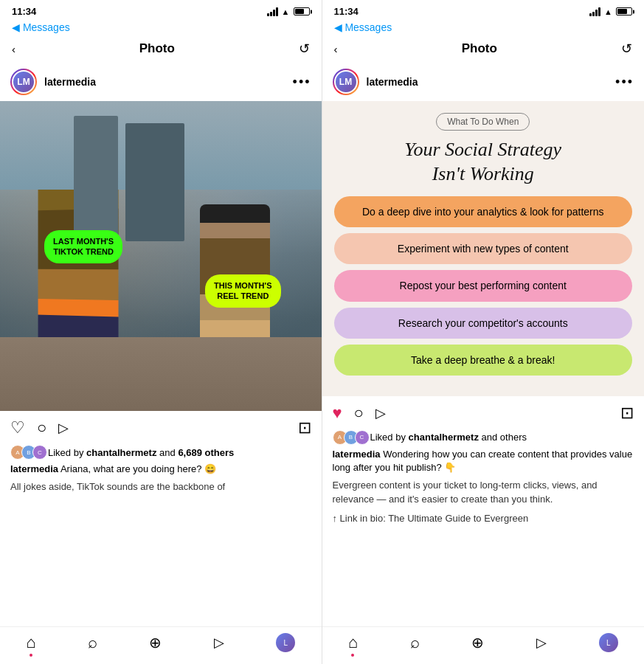  Describe the element at coordinates (627, 413) in the screenshot. I see `bookmark-button-right: ⊡` at that location.